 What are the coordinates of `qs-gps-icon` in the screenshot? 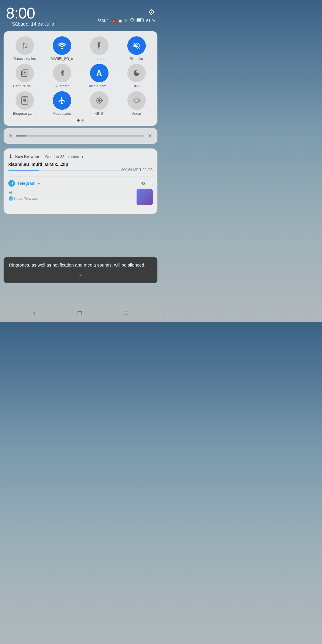 It's located at (99, 100).